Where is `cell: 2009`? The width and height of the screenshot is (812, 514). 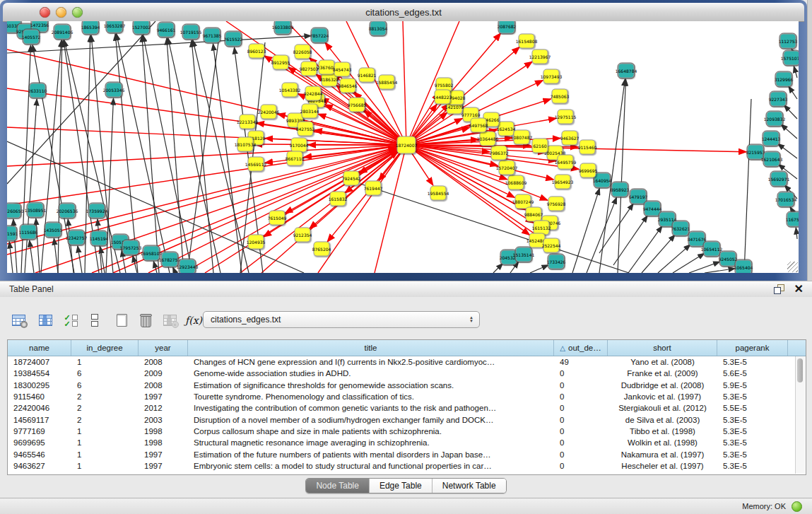
cell: 2009 is located at coordinates (163, 373).